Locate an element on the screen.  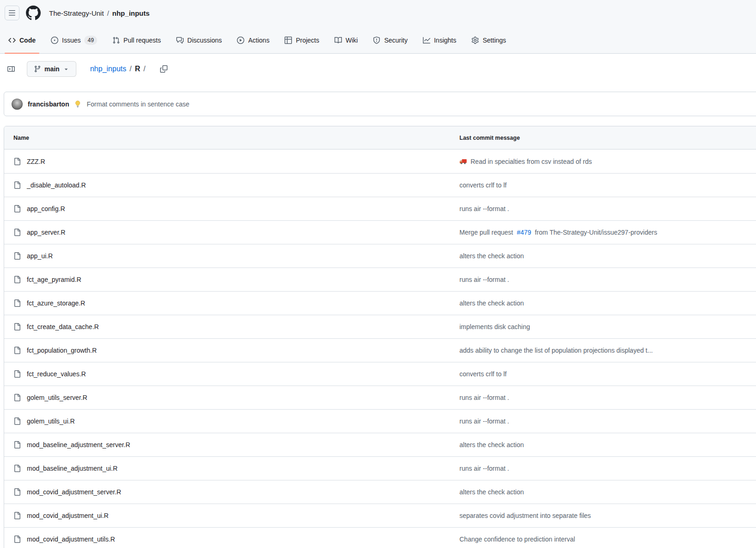
tab-label: Settings is located at coordinates (494, 40).